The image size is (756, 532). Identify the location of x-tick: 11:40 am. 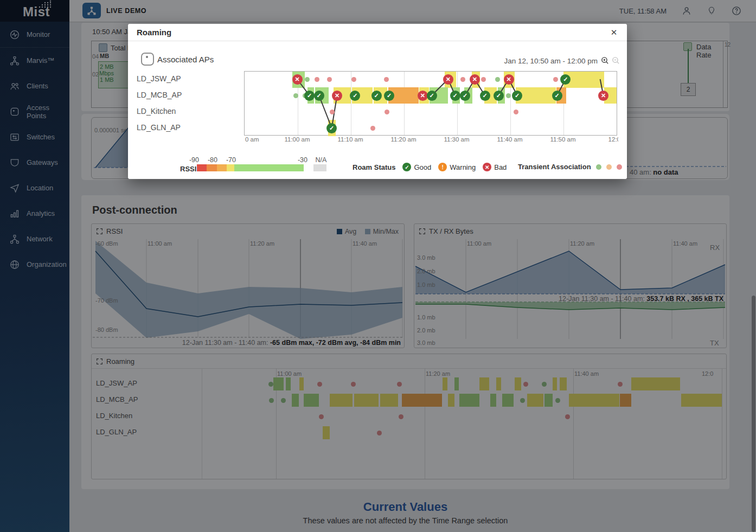
(510, 139).